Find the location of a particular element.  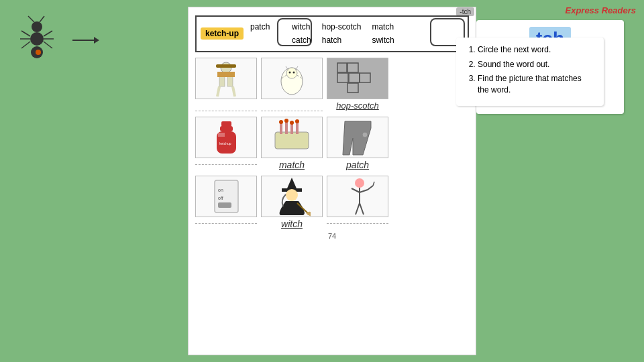

answer-witch: witch is located at coordinates (292, 224).